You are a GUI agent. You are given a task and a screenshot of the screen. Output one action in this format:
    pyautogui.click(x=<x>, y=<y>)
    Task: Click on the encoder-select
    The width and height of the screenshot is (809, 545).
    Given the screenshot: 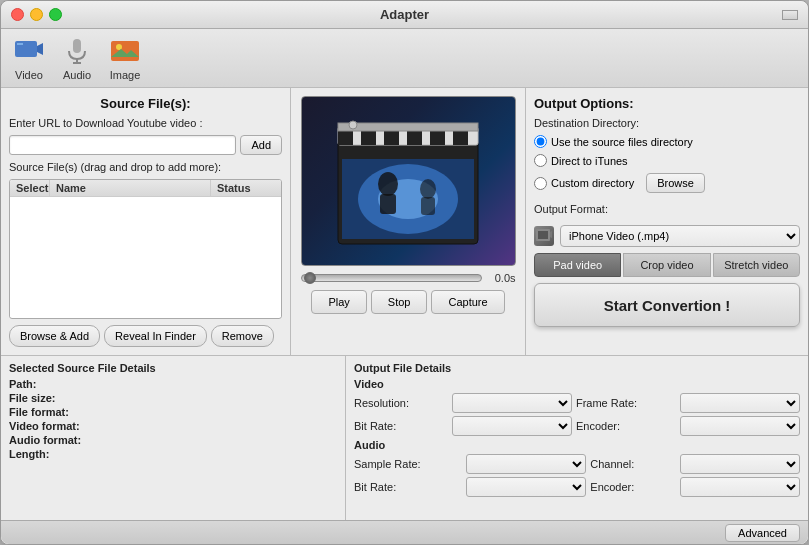 What is the action you would take?
    pyautogui.click(x=740, y=426)
    